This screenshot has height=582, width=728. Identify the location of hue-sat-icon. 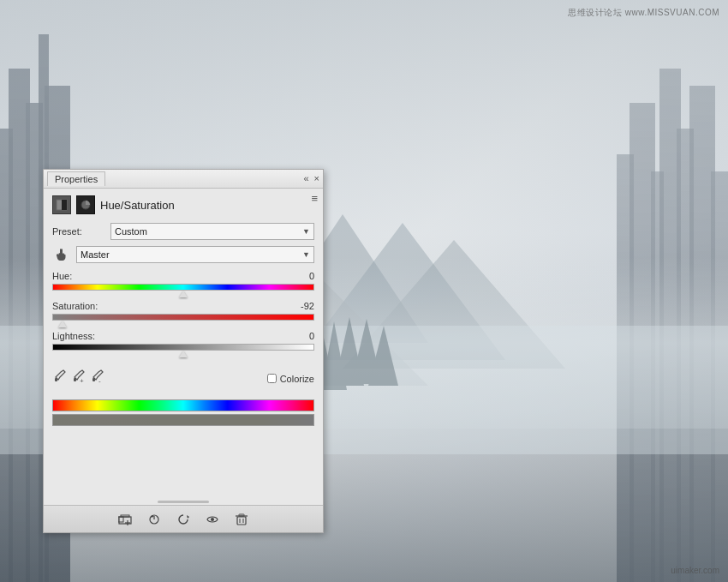
(86, 205).